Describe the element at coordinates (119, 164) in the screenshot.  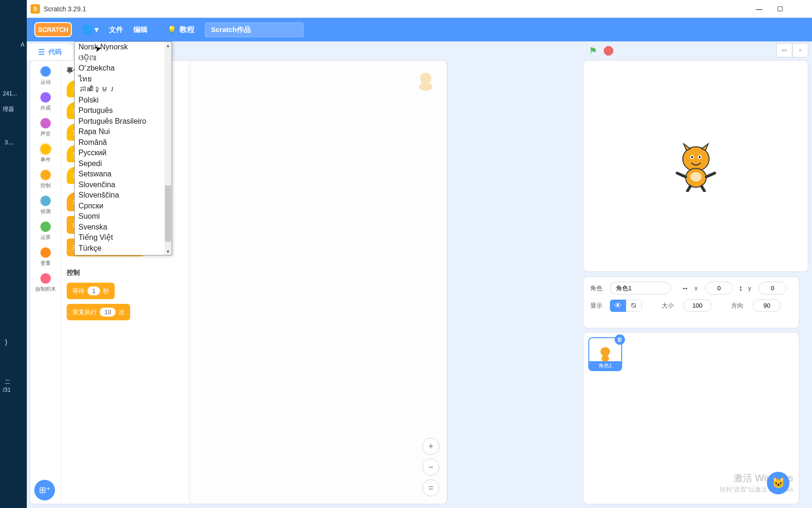
I see `language-option: Sepedi` at that location.